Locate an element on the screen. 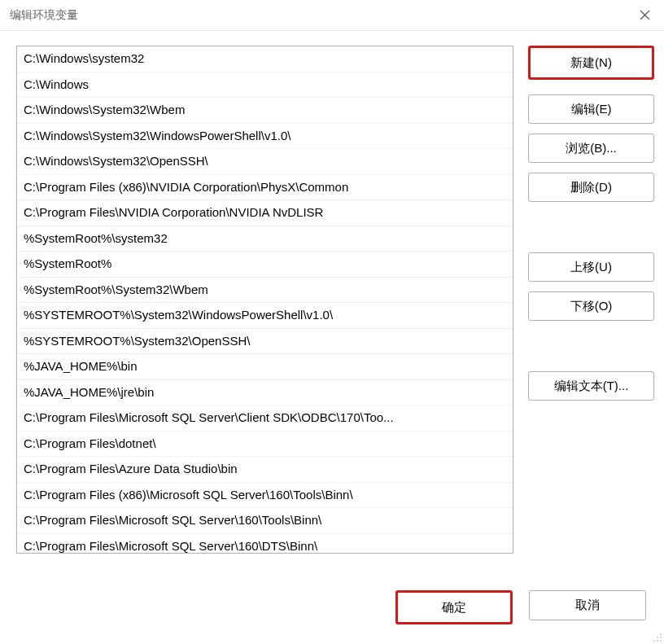 The width and height of the screenshot is (664, 644). list-item: C:\Windows\system32 is located at coordinates (265, 59).